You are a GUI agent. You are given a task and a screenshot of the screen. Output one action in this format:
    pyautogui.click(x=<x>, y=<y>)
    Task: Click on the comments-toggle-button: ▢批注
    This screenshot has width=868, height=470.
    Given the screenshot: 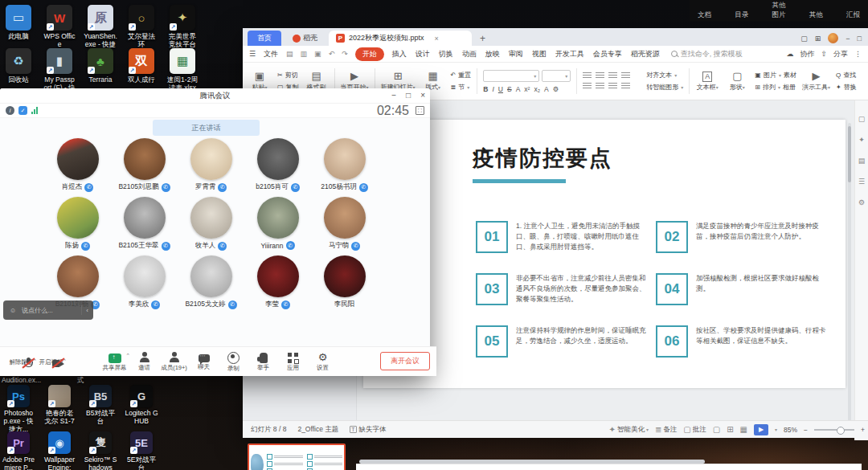 What is the action you would take?
    pyautogui.click(x=694, y=430)
    